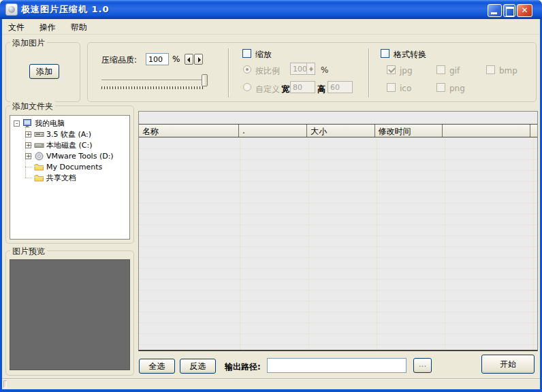  Describe the element at coordinates (268, 90) in the screenshot. I see `scale-custom-label: 自定义` at that location.